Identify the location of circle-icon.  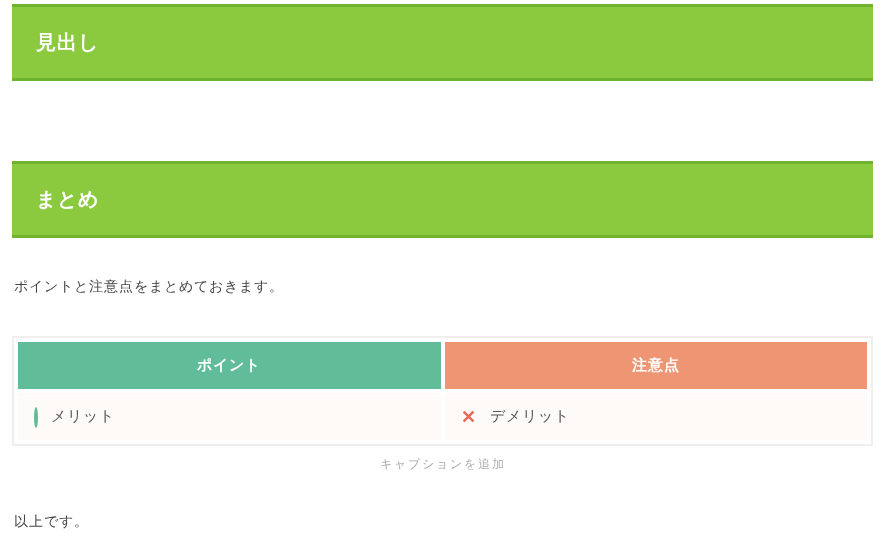
(36, 418).